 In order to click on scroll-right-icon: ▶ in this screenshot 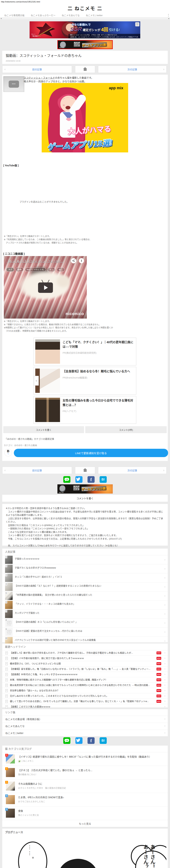, I will do `click(169, 19)`.